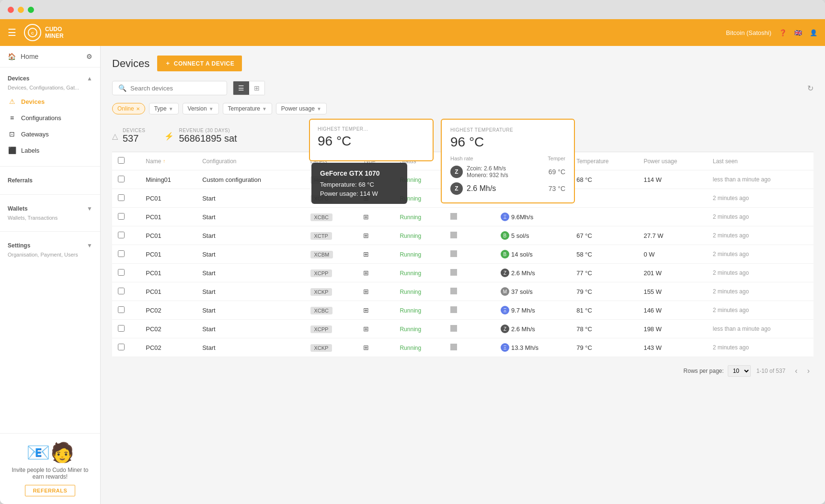 The width and height of the screenshot is (825, 504). Describe the element at coordinates (533, 310) in the screenshot. I see `row-hashrate-7: Ξ 9.7 Mh/s` at that location.